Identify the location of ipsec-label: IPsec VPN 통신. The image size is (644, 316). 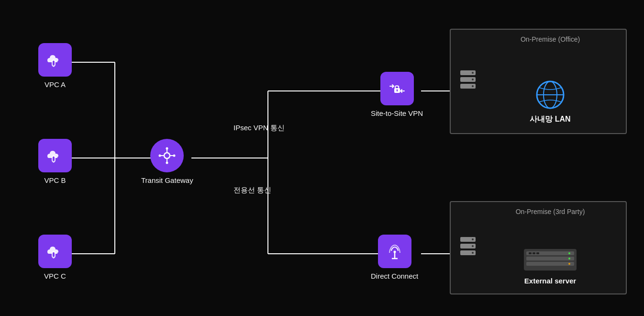
(259, 128).